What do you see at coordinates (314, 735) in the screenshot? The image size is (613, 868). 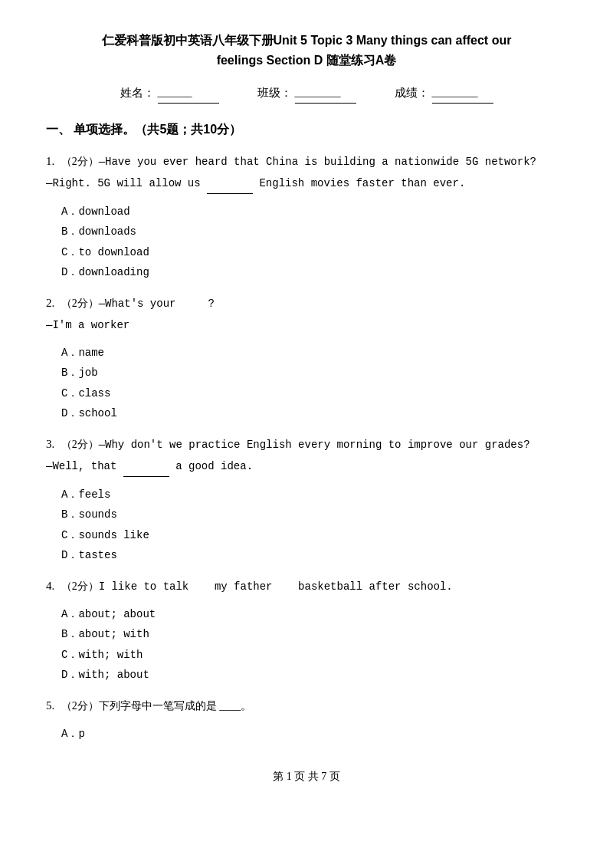 I see `q5-optA: A．p` at bounding box center [314, 735].